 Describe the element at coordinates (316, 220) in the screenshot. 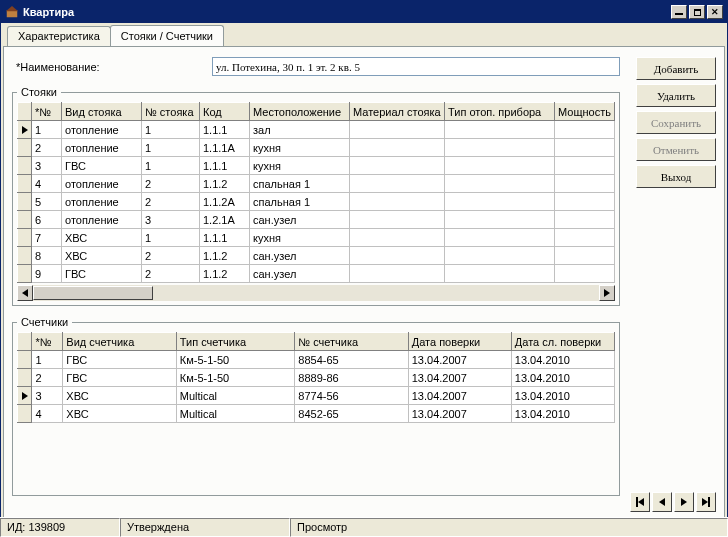

I see `table-row: 6отопление31.2.1Асан.узел` at that location.